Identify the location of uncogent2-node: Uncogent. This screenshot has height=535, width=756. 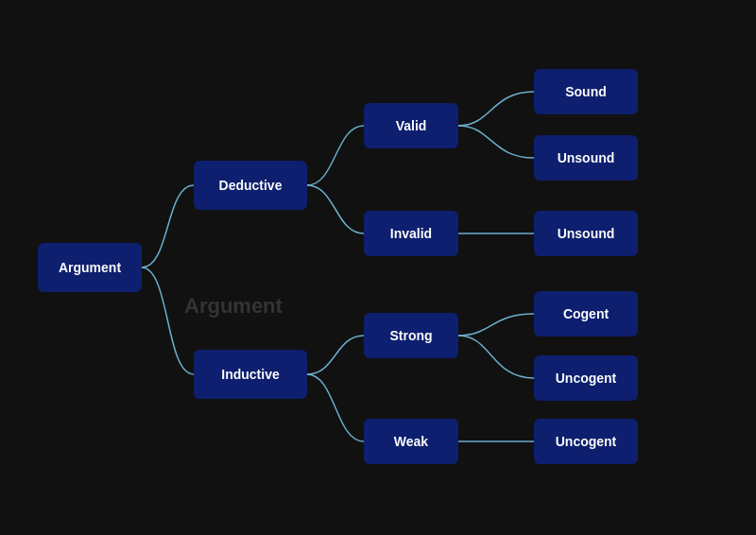
(586, 441).